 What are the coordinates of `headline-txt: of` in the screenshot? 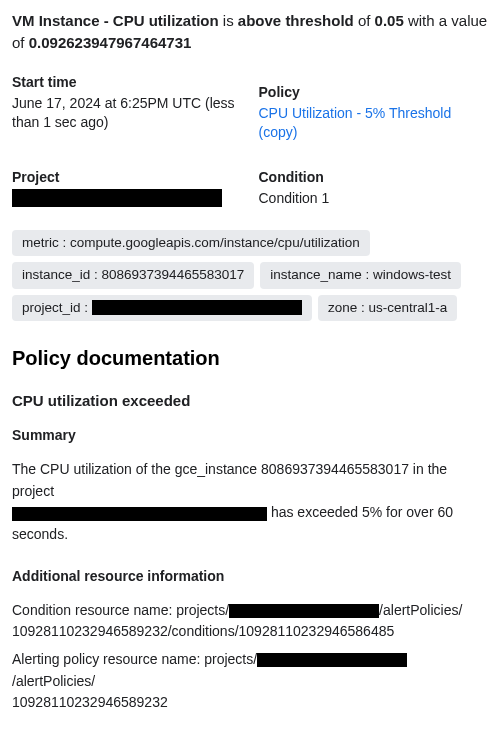 It's located at (364, 20).